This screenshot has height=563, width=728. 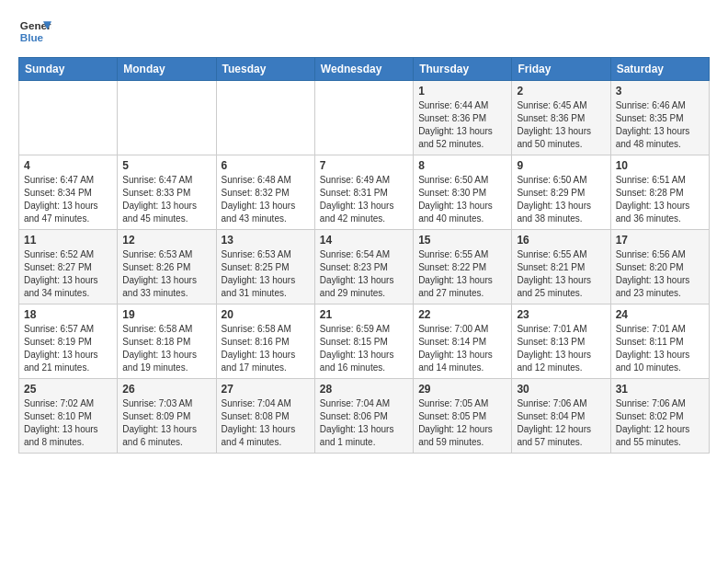 What do you see at coordinates (561, 240) in the screenshot?
I see `day-number: 16` at bounding box center [561, 240].